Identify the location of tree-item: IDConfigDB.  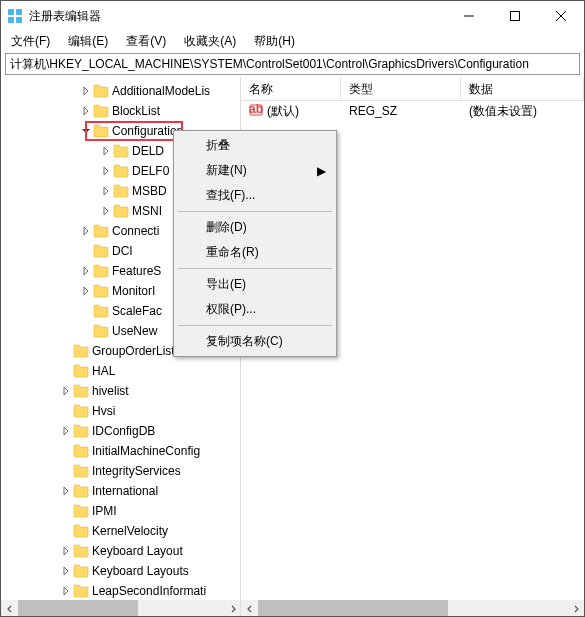
(120, 431).